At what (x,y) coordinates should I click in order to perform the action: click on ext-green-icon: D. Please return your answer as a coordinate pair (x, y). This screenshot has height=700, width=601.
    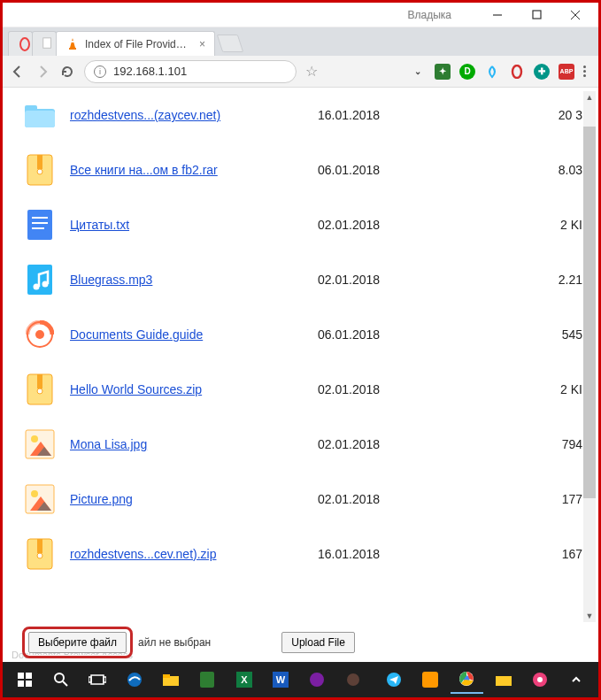
    Looking at the image, I should click on (467, 72).